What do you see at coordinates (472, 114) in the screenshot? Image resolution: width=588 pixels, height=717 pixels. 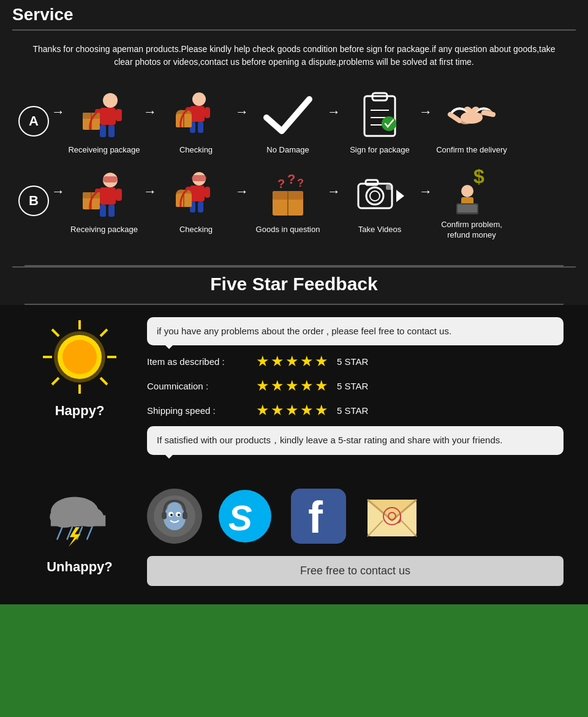 I see `handshake-icon` at bounding box center [472, 114].